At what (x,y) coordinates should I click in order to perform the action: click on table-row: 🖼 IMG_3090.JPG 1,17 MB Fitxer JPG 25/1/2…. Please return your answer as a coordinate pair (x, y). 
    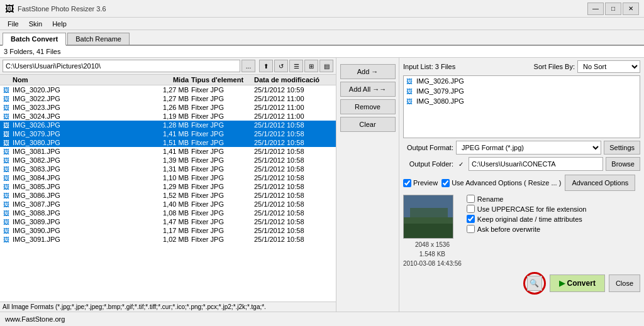
    Looking at the image, I should click on (168, 231).